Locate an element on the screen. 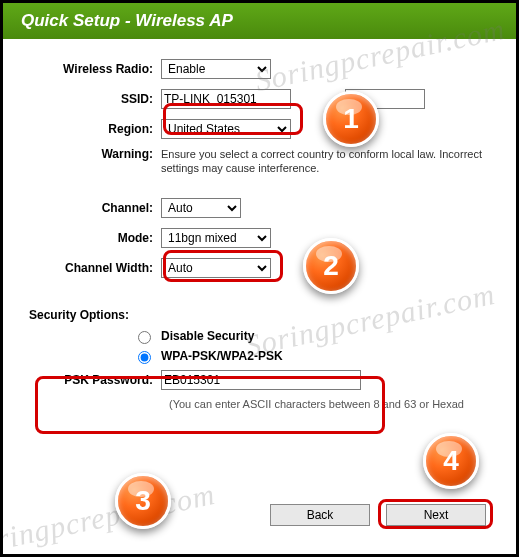  warning-text: Ensure you select a correct country to c… is located at coordinates (330, 162).